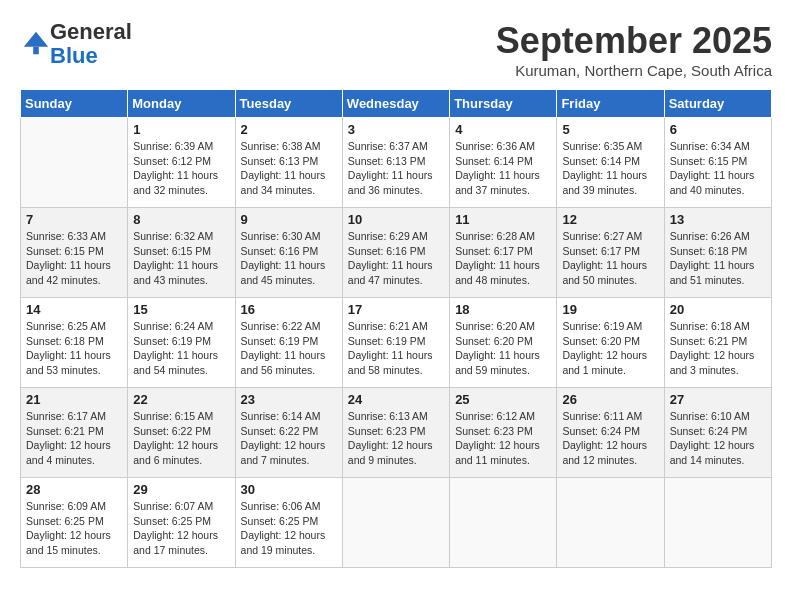 This screenshot has height=612, width=792. Describe the element at coordinates (288, 343) in the screenshot. I see `calendar-cell: 16Sunrise: 6:22 AM Sunset: 6:19 PM Dayli…` at that location.